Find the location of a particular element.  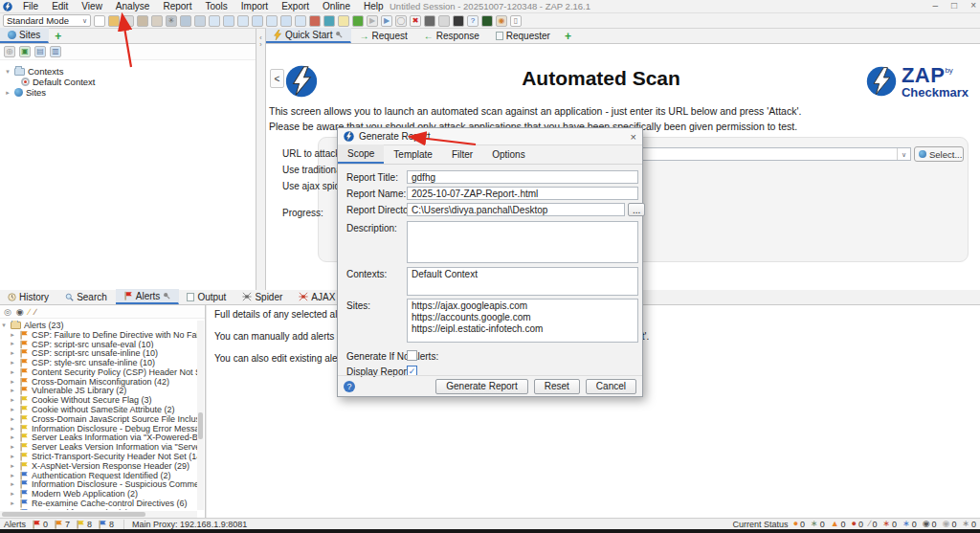

collapse-right-icon: › is located at coordinates (260, 44).